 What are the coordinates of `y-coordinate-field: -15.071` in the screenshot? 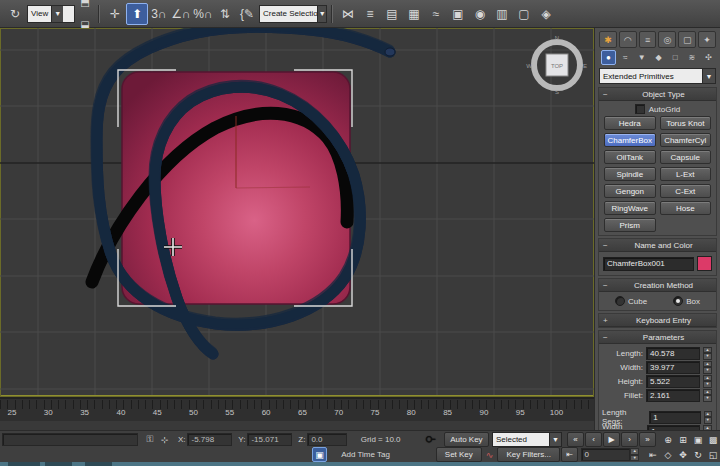 It's located at (270, 440).